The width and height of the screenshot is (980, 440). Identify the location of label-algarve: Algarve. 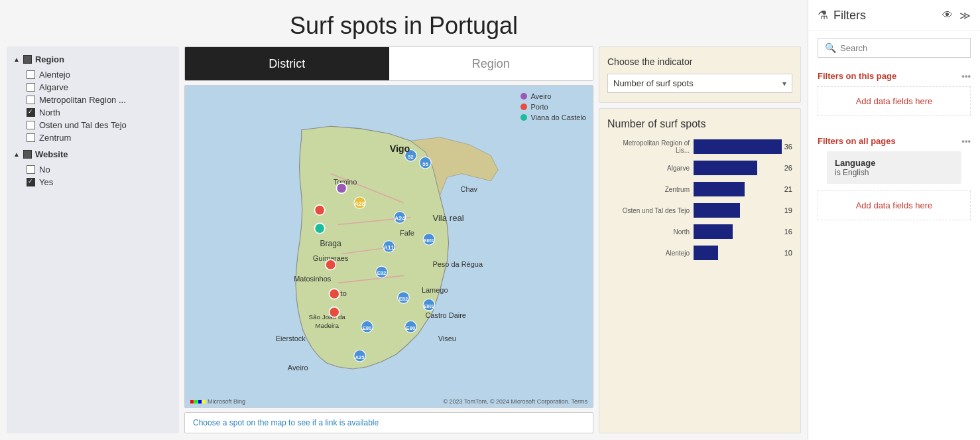
(54, 88).